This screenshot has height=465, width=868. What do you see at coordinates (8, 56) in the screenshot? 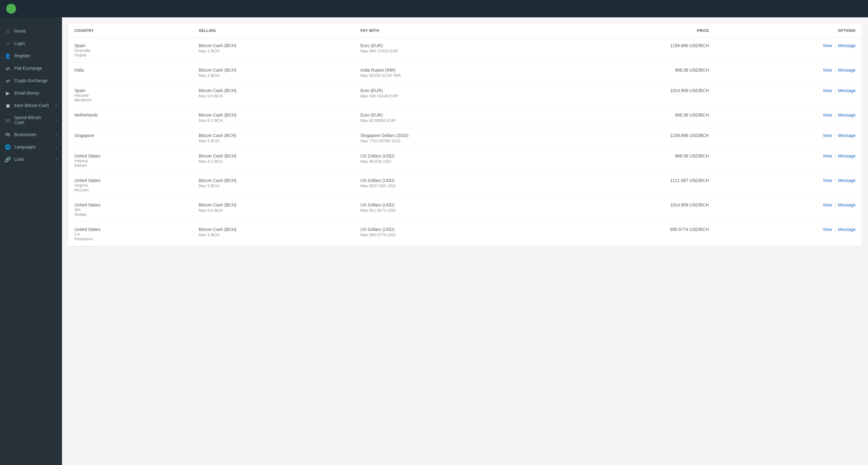
I see `register-icon: 👤` at bounding box center [8, 56].